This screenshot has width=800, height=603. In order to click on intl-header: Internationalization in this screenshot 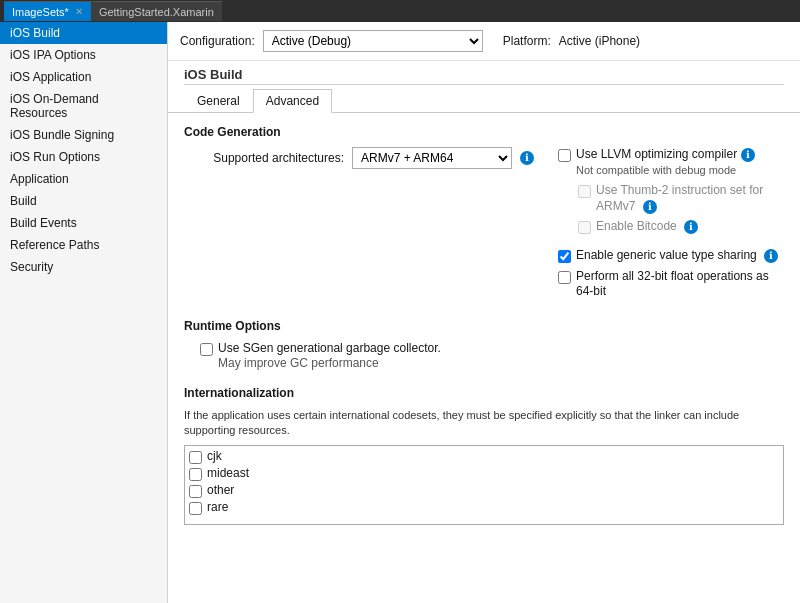, I will do `click(484, 393)`.